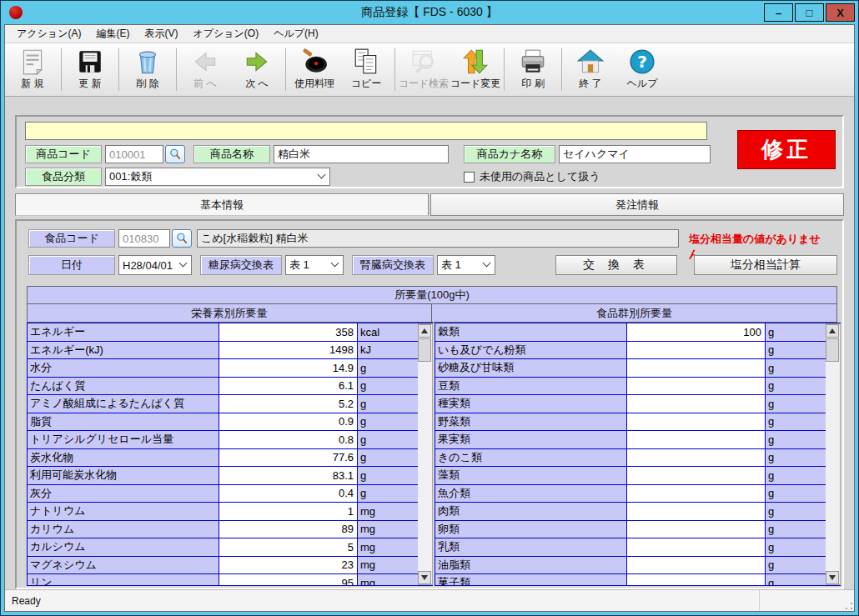  What do you see at coordinates (223, 458) in the screenshot?
I see `table-row: 炭水化物 77.6 g` at bounding box center [223, 458].